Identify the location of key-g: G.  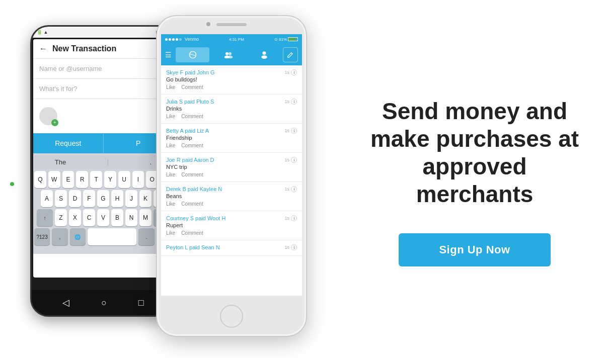
(103, 199).